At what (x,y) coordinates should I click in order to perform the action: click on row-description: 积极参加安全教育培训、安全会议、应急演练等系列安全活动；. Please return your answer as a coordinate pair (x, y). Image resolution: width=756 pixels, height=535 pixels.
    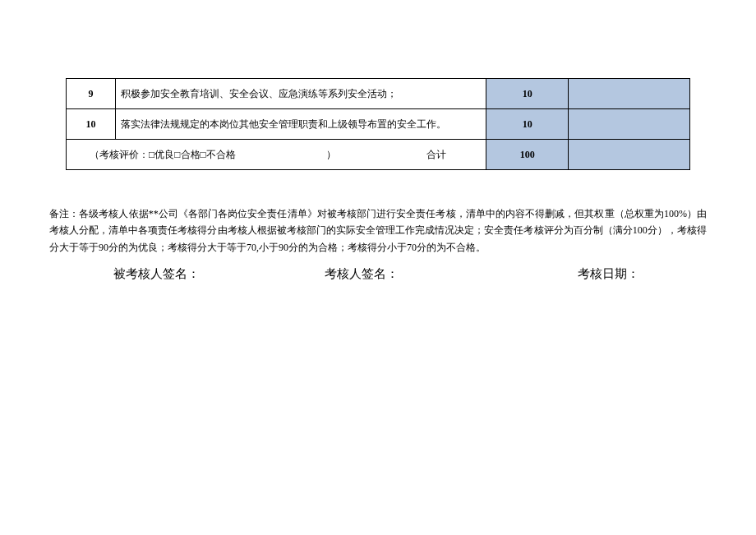
    Looking at the image, I should click on (301, 94).